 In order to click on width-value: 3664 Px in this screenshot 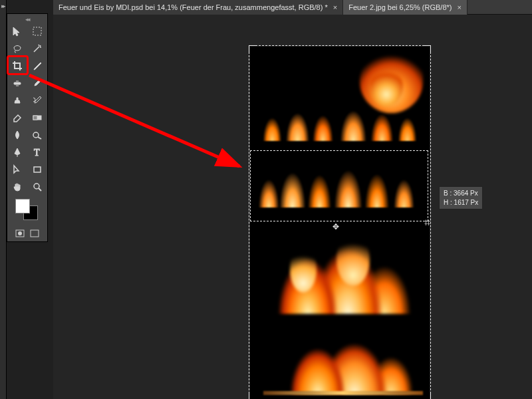, I will do `click(466, 193)`.